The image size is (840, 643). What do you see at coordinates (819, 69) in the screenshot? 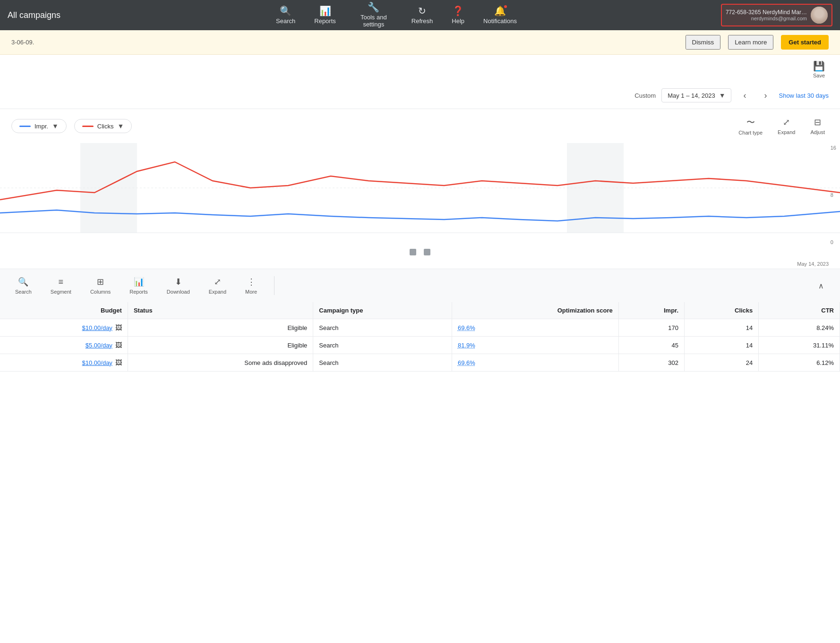
I see `save-button: 💾 Save` at bounding box center [819, 69].